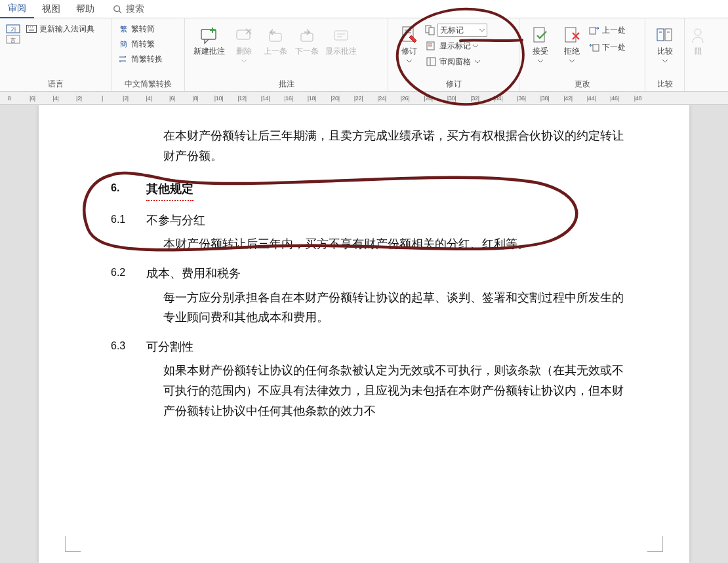 This screenshot has height=563, width=728. What do you see at coordinates (405, 98) in the screenshot?
I see `ruler-tick: |26|` at bounding box center [405, 98].